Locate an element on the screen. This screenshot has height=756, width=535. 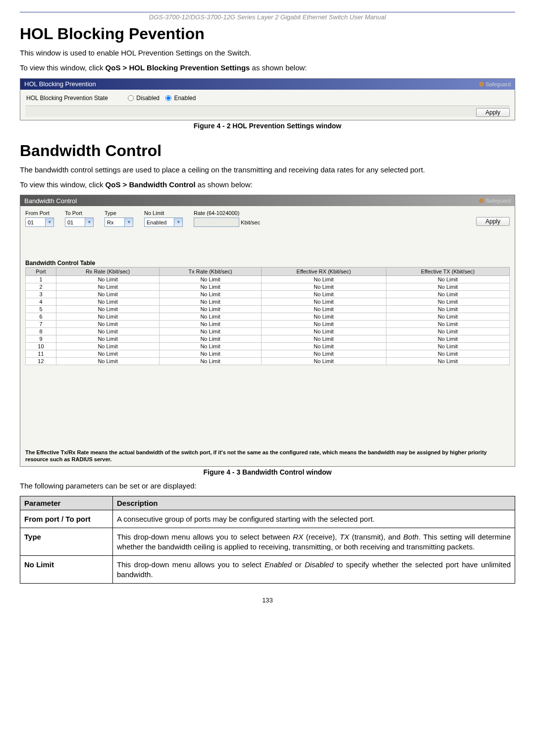
bw-table-cell: 3 is located at coordinates (41, 294).